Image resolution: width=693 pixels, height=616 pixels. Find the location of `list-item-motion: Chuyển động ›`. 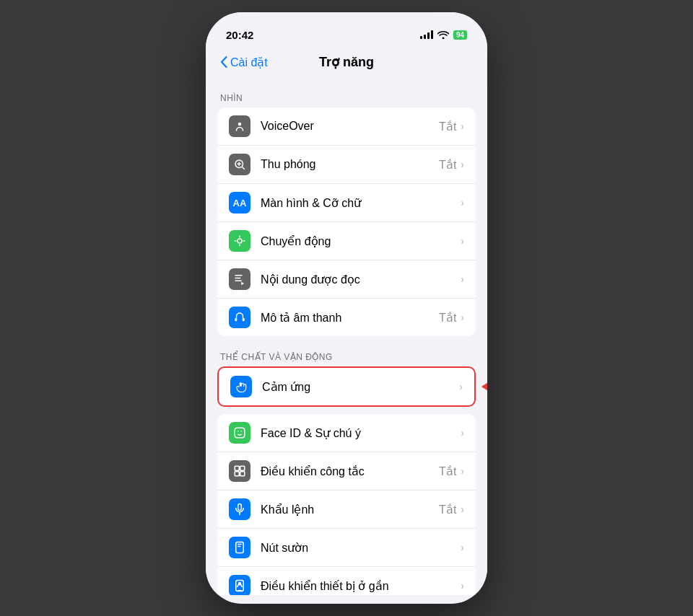

list-item-motion: Chuyển động › is located at coordinates (346, 241).